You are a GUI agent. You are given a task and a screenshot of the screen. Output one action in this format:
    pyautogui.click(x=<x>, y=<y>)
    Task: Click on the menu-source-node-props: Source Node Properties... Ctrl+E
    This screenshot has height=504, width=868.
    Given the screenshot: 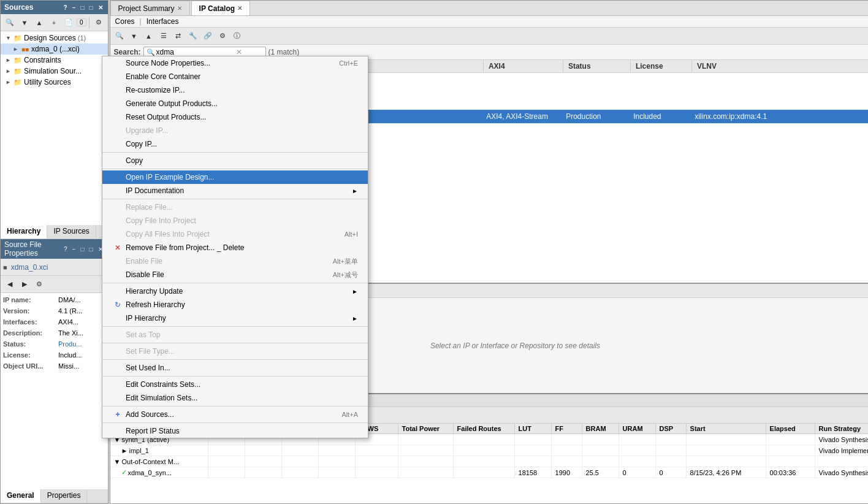 What is the action you would take?
    pyautogui.click(x=235, y=63)
    